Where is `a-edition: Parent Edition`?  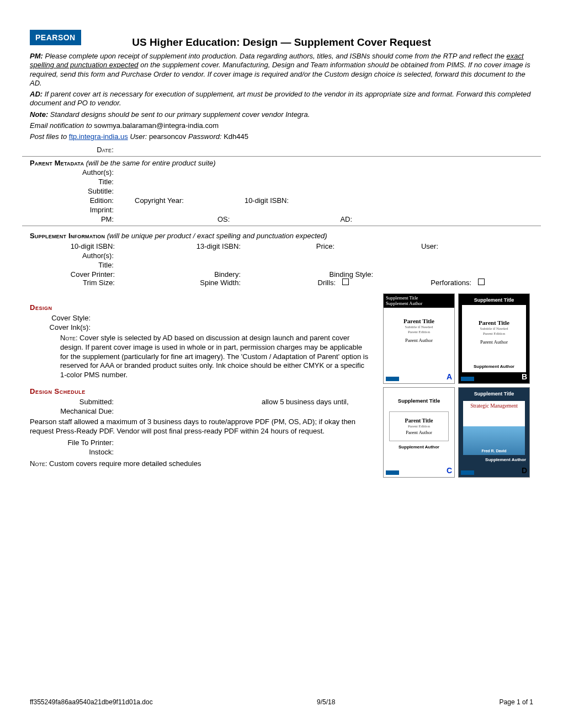
a-edition: Parent Edition is located at coordinates (419, 332).